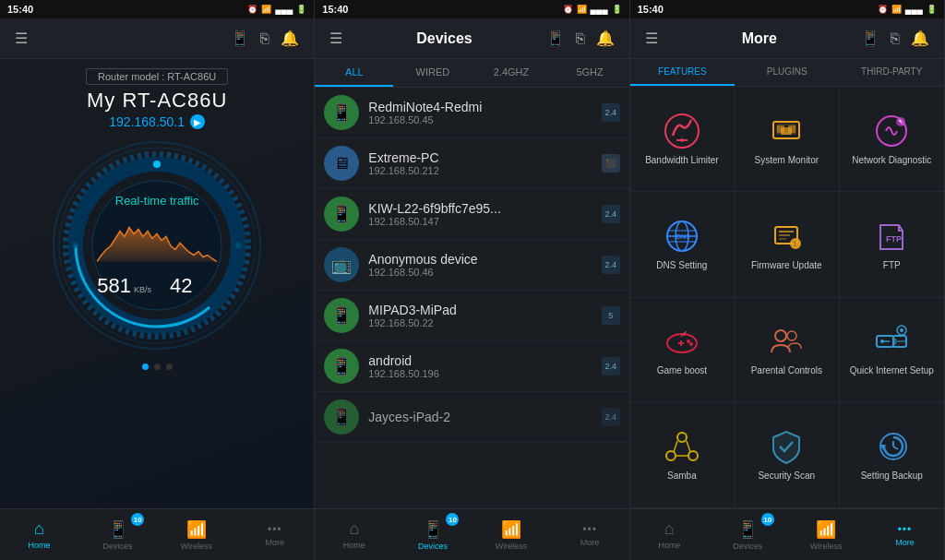  I want to click on status-bar-devices: 15:40 ⏰ 📶 ▄▄▄ 🔋, so click(472, 9).